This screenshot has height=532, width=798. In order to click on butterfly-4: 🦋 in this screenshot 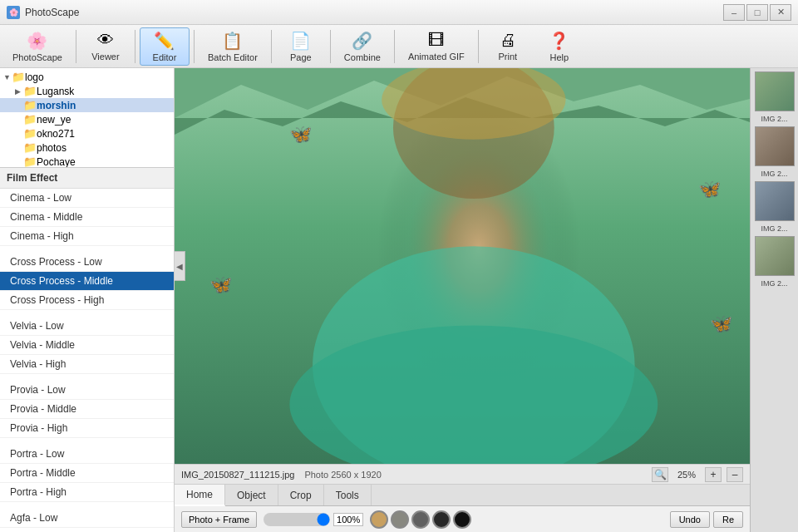, I will do `click(722, 324)`.